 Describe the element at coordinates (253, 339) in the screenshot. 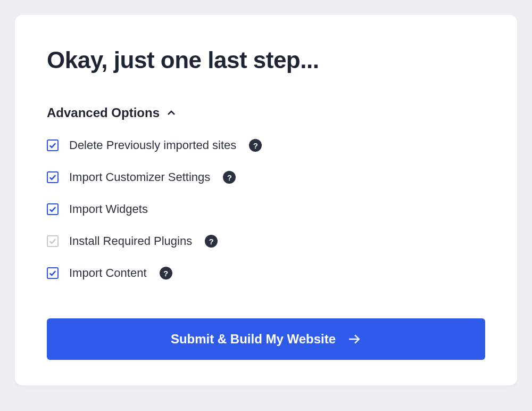

I see `submit-button-label: Submit & Build My Website` at that location.